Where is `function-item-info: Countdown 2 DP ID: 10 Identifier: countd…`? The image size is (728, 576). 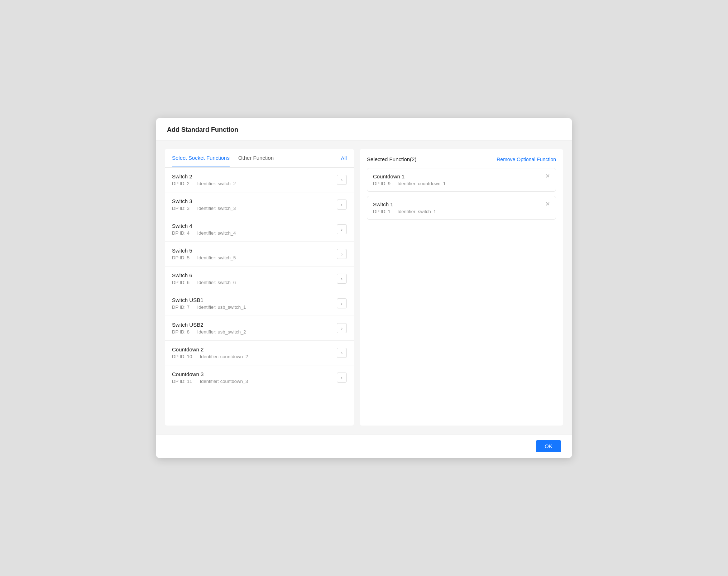 function-item-info: Countdown 2 DP ID: 10 Identifier: countd… is located at coordinates (213, 353).